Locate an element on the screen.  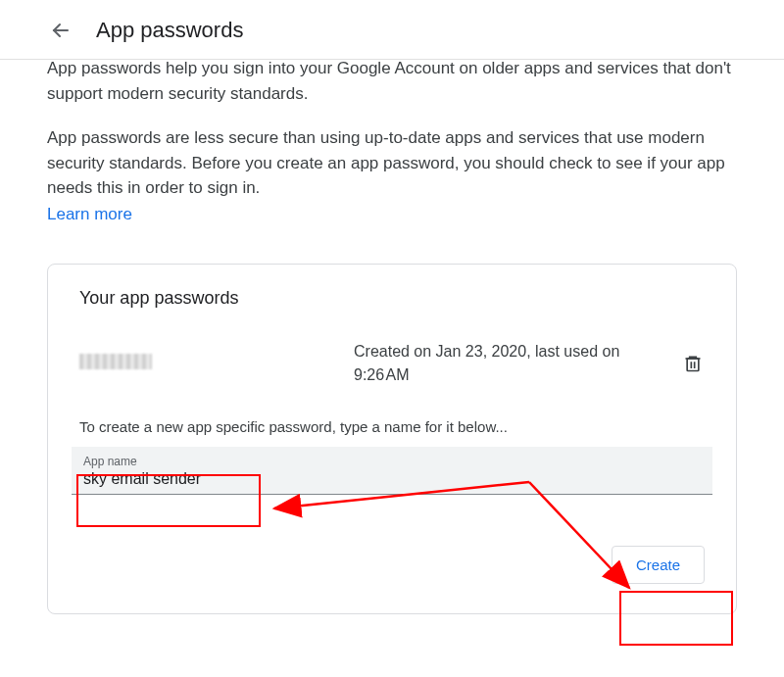
page-header: App passwords is located at coordinates (392, 29).